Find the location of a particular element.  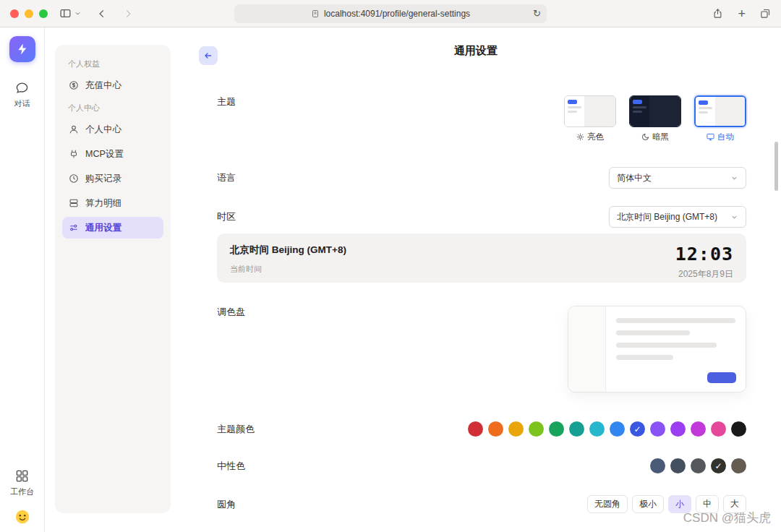

page-title: 通用设置 is located at coordinates (476, 51).